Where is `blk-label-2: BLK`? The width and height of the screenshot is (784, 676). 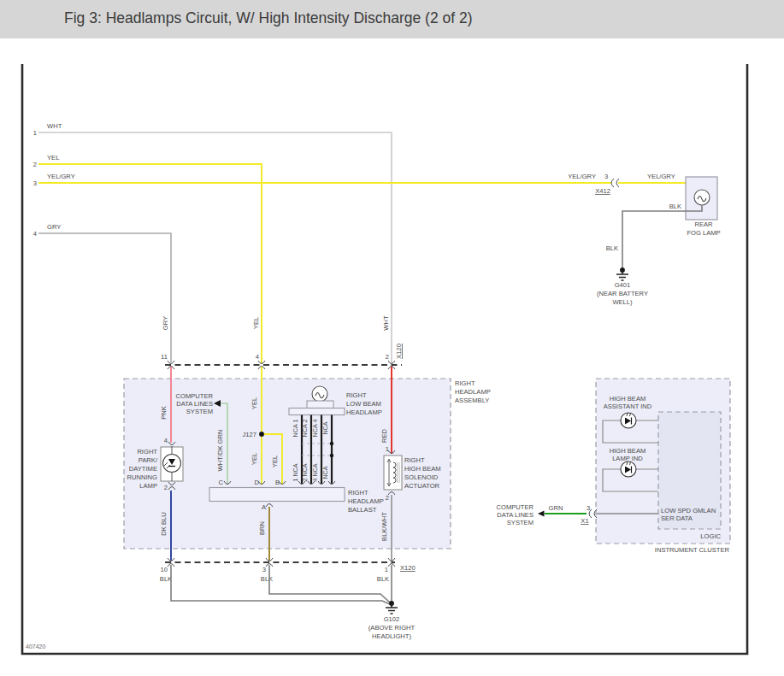 blk-label-2: BLK is located at coordinates (612, 248).